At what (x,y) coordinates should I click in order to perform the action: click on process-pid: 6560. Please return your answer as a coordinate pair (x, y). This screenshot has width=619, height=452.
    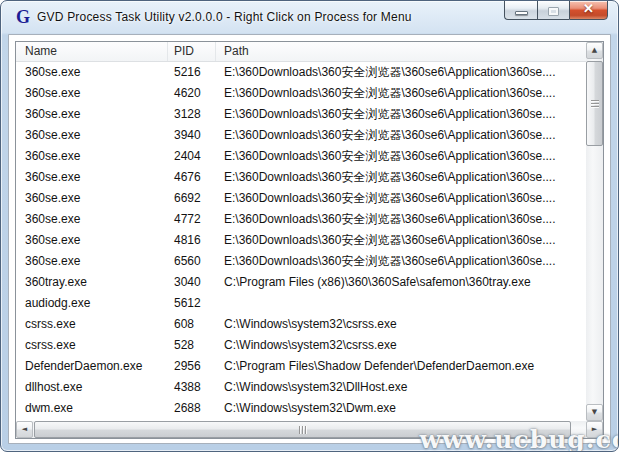
    Looking at the image, I should click on (192, 262).